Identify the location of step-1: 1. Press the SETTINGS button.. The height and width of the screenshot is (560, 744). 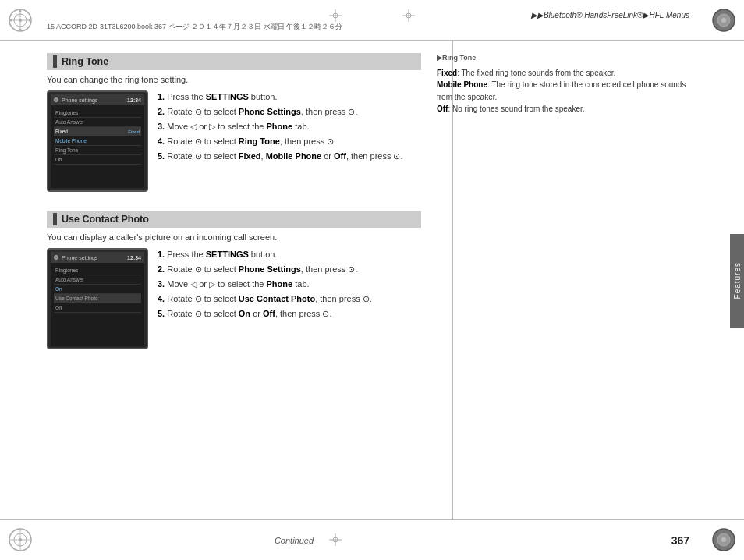
(289, 97).